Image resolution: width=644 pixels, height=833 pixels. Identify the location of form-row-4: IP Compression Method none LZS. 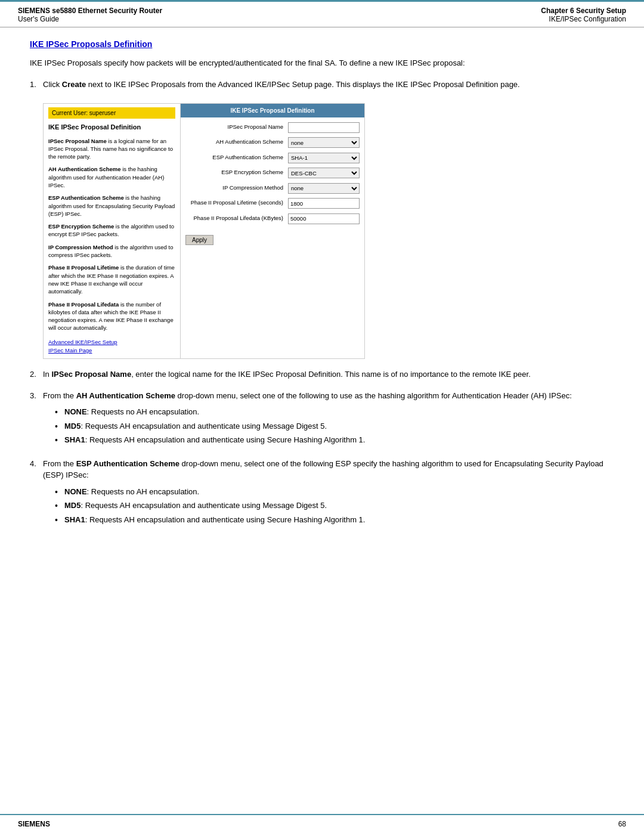
(273, 188).